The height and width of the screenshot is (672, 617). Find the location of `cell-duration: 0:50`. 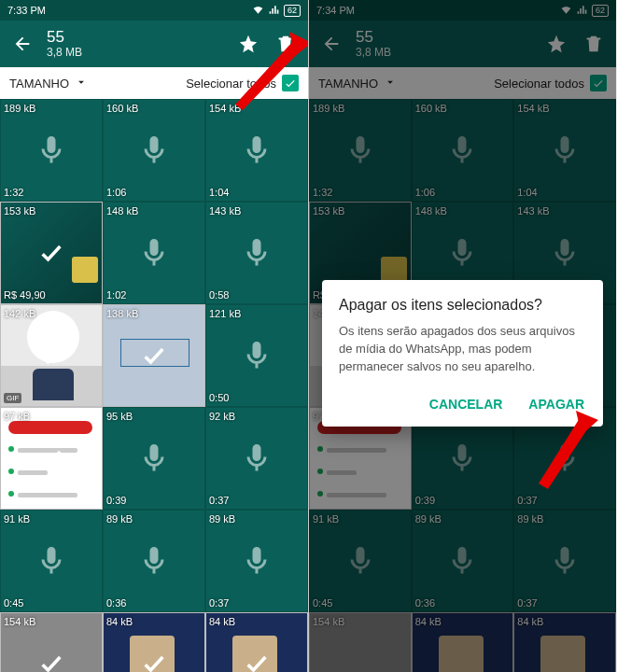

cell-duration: 0:50 is located at coordinates (218, 398).